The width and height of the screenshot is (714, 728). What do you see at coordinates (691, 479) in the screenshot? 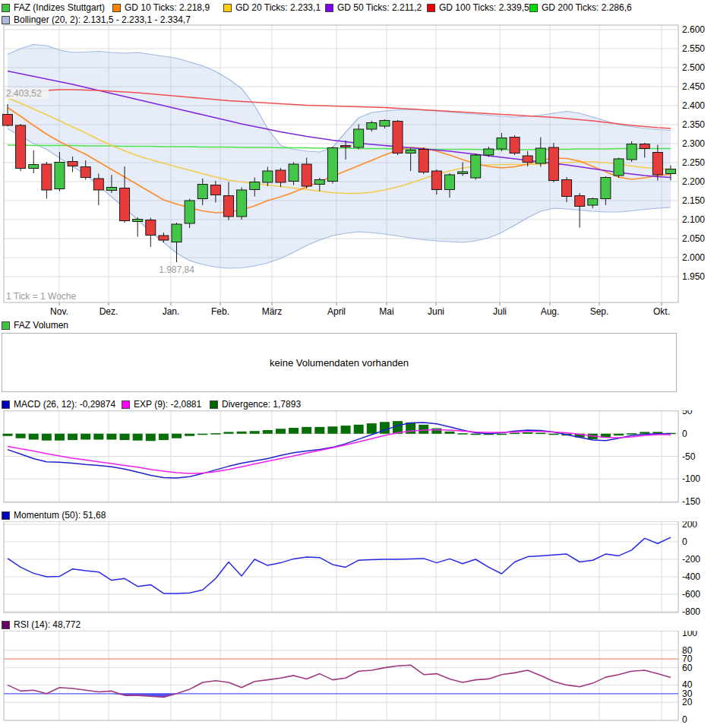
I see `y-axis-label: -100` at bounding box center [691, 479].